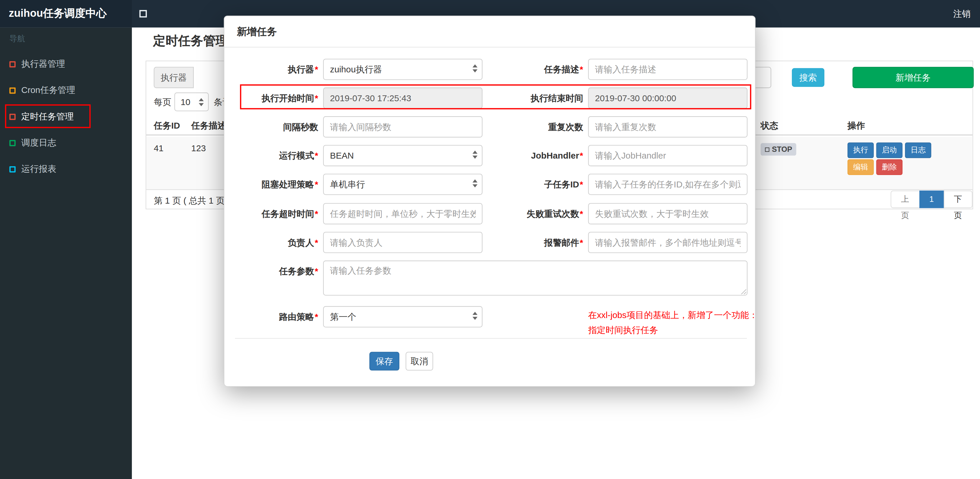 This screenshot has width=980, height=479. What do you see at coordinates (66, 253) in the screenshot?
I see `sidebar: 导航 执行器管理 Cron任务管理 定时任务管理 调度日志 运行报表` at bounding box center [66, 253].